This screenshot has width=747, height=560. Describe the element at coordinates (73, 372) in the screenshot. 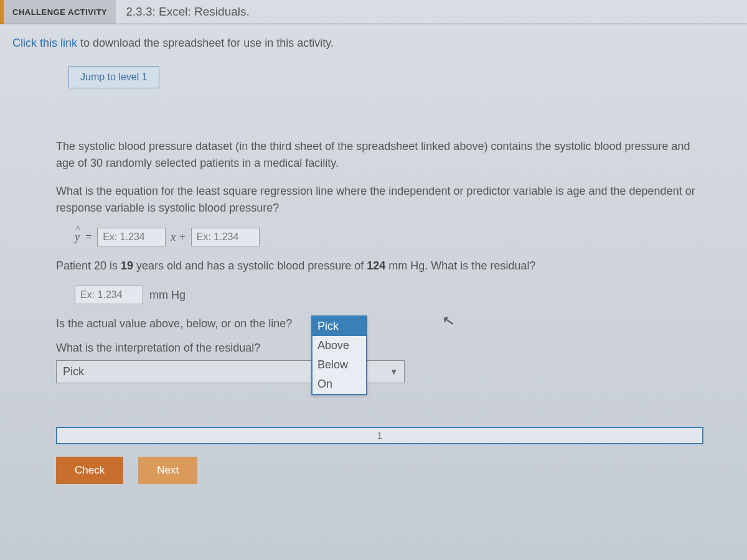

I see `interpretation-selected: Pick` at that location.